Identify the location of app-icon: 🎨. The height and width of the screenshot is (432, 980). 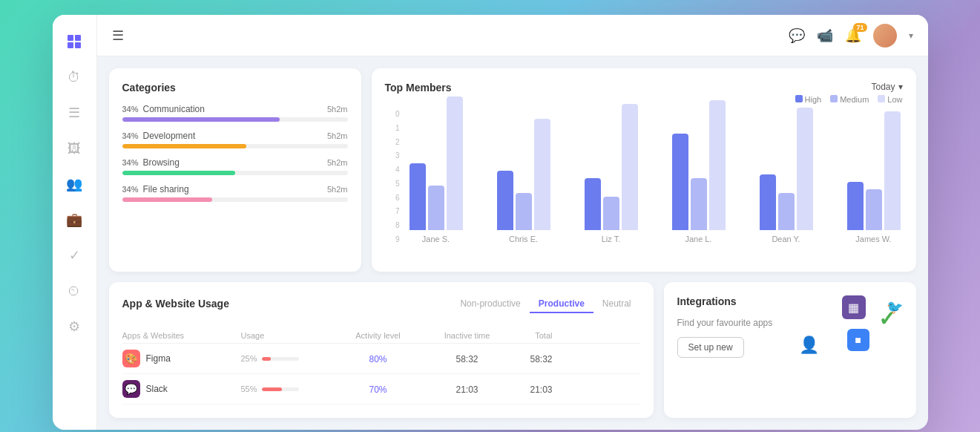
(131, 359).